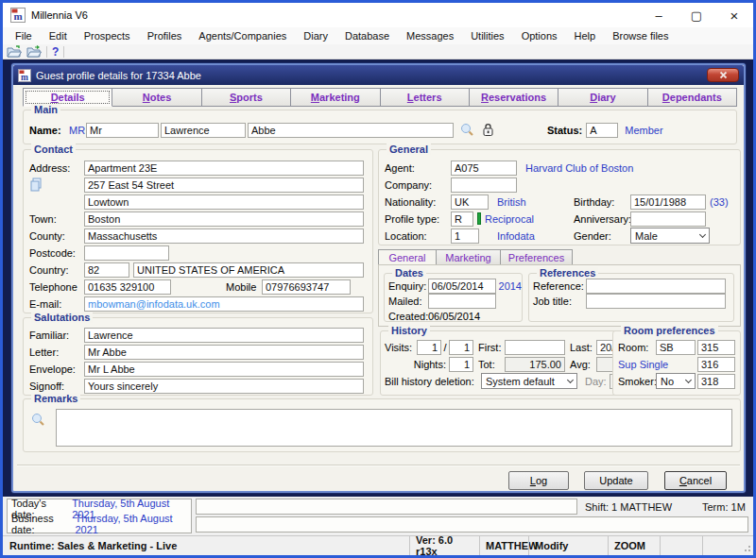 This screenshot has width=756, height=558. Describe the element at coordinates (164, 36) in the screenshot. I see `menu-item-profiles: Profiles` at that location.